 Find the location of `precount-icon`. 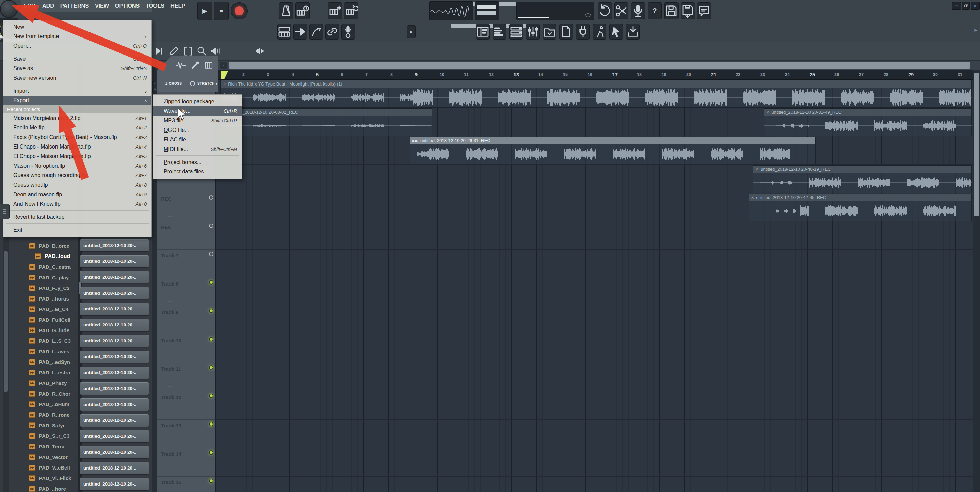

precount-icon is located at coordinates (348, 32).